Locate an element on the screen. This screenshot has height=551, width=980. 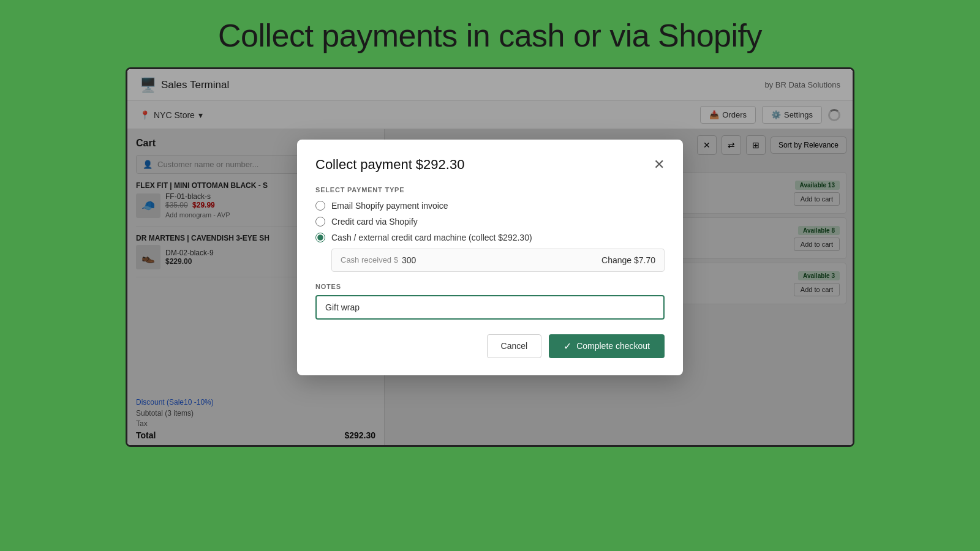
cash-radio is located at coordinates (320, 238).